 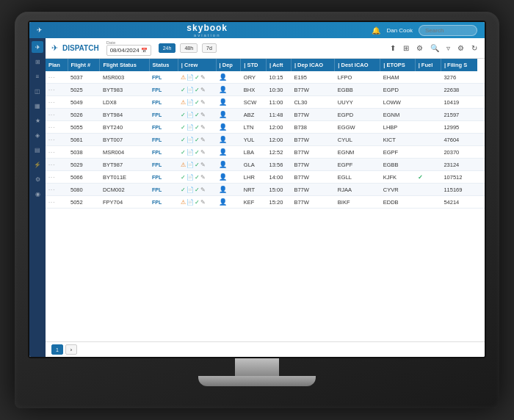 I want to click on cell-flight: BYT007, so click(x=125, y=140).